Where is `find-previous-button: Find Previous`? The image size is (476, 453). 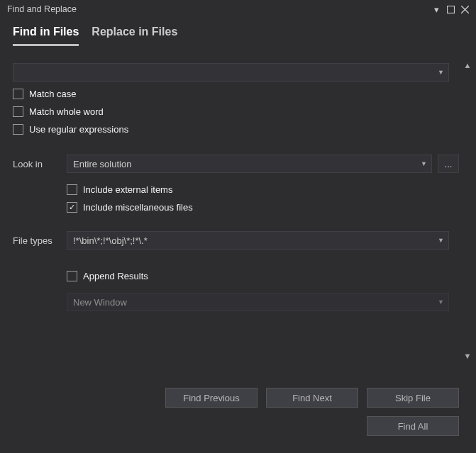
find-previous-button: Find Previous is located at coordinates (211, 398).